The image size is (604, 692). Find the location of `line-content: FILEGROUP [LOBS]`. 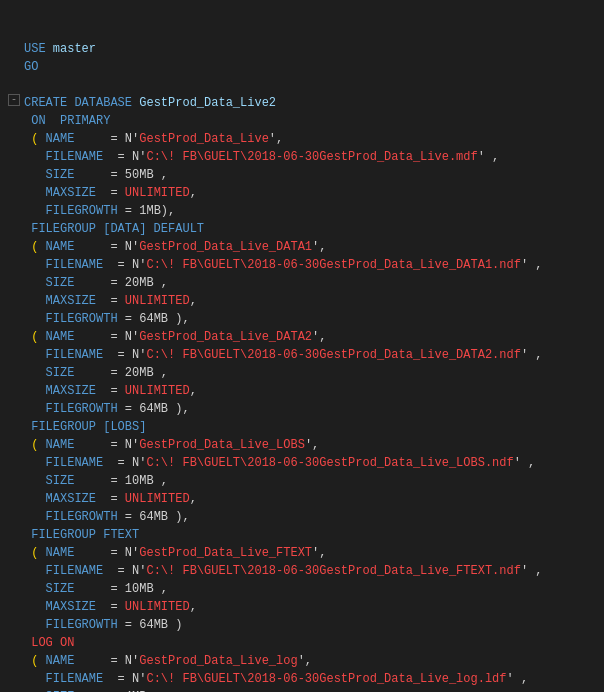

line-content: FILEGROUP [LOBS] is located at coordinates (313, 427).